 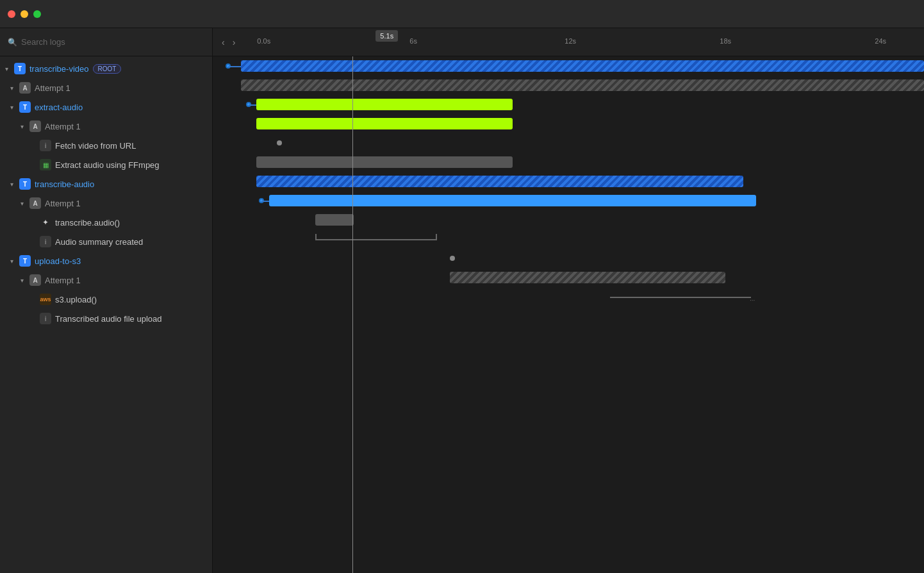 What do you see at coordinates (880, 41) in the screenshot?
I see `ruler-label: 24s` at bounding box center [880, 41].